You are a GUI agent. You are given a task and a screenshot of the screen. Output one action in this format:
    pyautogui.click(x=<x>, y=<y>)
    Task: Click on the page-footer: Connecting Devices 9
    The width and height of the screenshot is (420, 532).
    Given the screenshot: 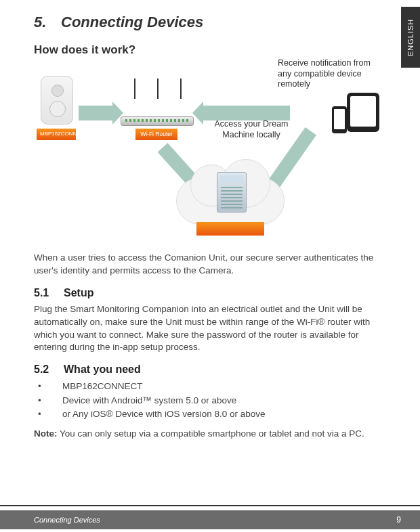 What is the action you would take?
    pyautogui.click(x=210, y=518)
    